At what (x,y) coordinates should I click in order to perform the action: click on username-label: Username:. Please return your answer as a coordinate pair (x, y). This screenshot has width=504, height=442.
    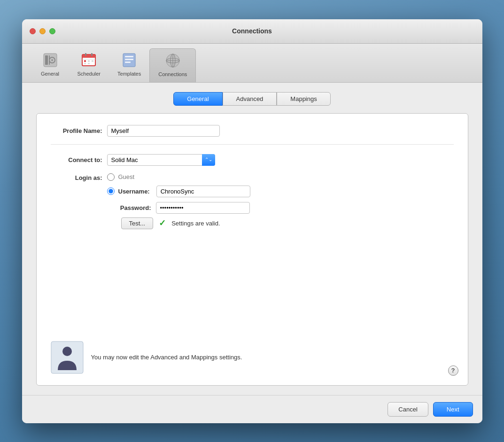
    Looking at the image, I should click on (134, 192).